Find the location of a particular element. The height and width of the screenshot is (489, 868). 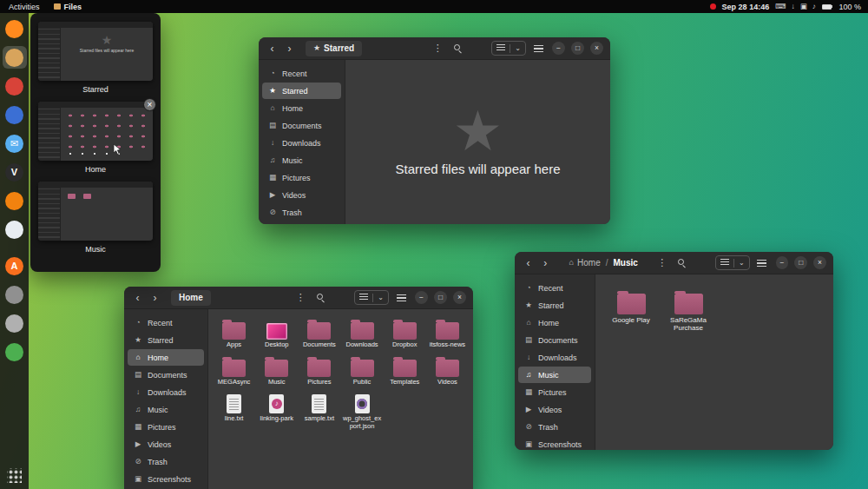

file-item: Videos is located at coordinates (448, 371).